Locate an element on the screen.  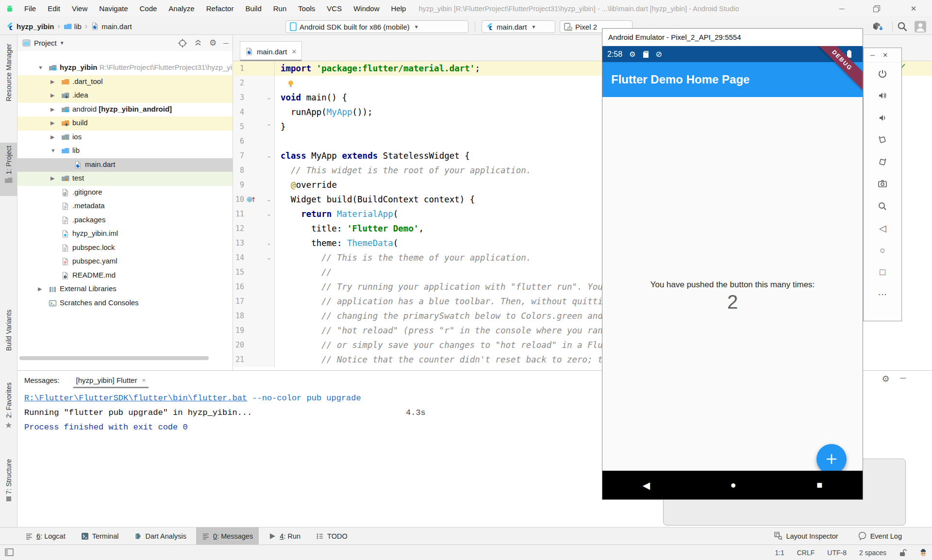
sdk-manager-button is located at coordinates (878, 27).